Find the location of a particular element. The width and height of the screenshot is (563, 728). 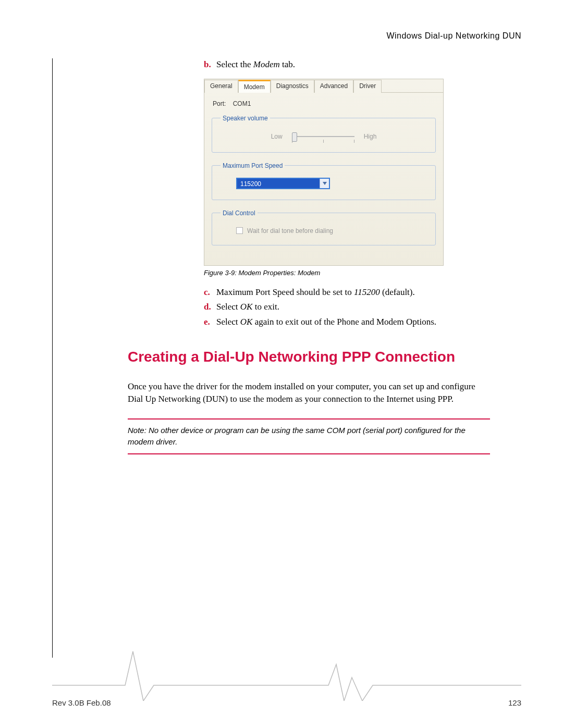

step-b: b. Select the Modem tab. is located at coordinates (347, 65).